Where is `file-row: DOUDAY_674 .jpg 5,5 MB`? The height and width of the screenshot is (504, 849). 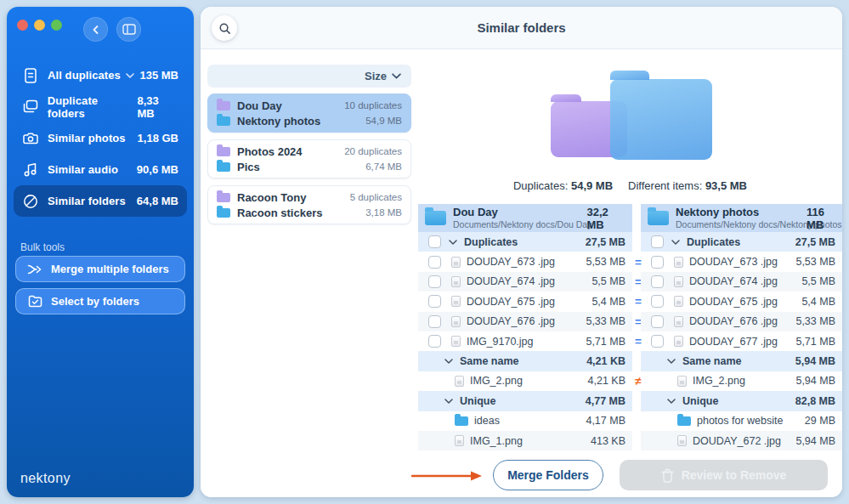 file-row: DOUDAY_674 .jpg 5,5 MB is located at coordinates (741, 282).